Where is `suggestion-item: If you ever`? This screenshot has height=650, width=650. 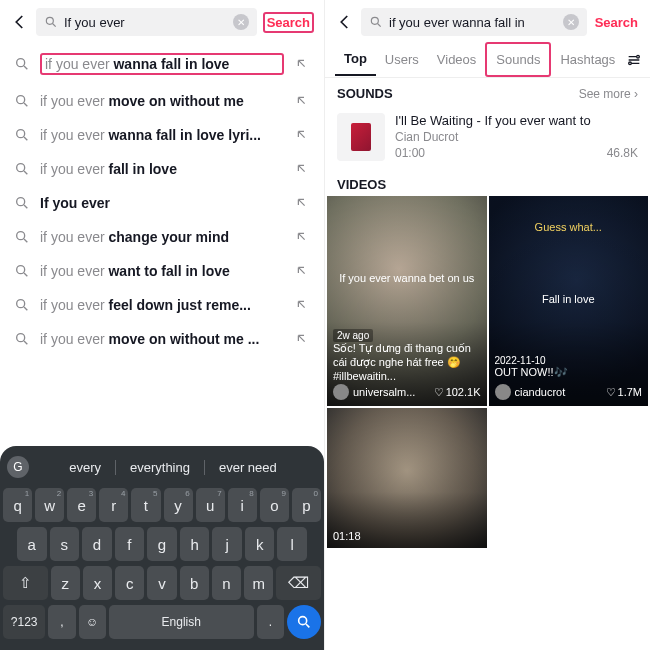 suggestion-item: If you ever is located at coordinates (162, 203).